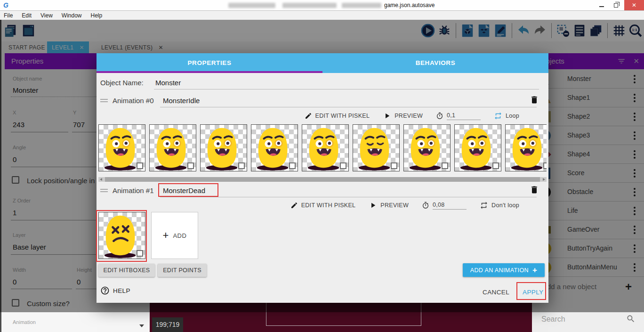  What do you see at coordinates (115, 291) in the screenshot?
I see `help-button: HELP` at bounding box center [115, 291].